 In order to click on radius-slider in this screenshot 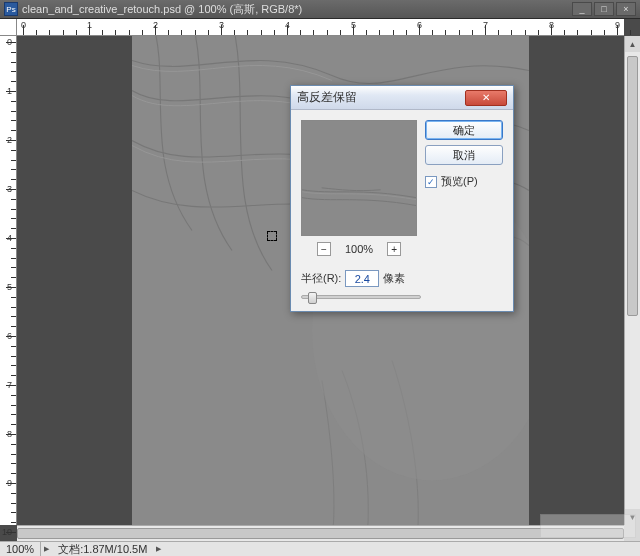, I will do `click(361, 297)`.